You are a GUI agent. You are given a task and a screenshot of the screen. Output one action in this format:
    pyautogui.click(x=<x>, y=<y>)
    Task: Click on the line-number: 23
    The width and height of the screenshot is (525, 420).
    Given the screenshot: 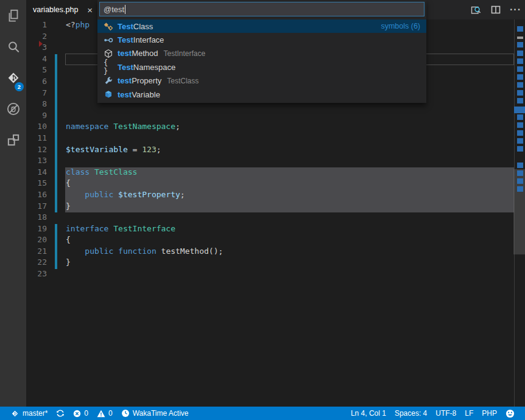 What is the action you would take?
    pyautogui.click(x=39, y=275)
    